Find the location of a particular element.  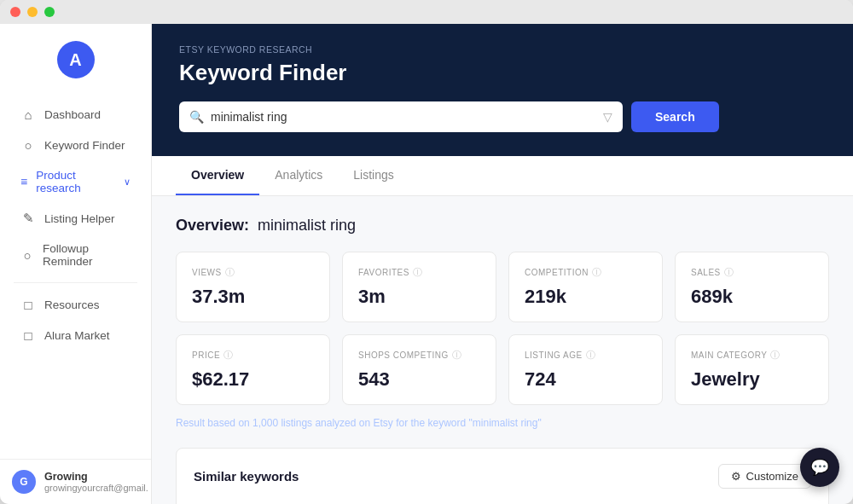

logo-letter: A is located at coordinates (75, 60).